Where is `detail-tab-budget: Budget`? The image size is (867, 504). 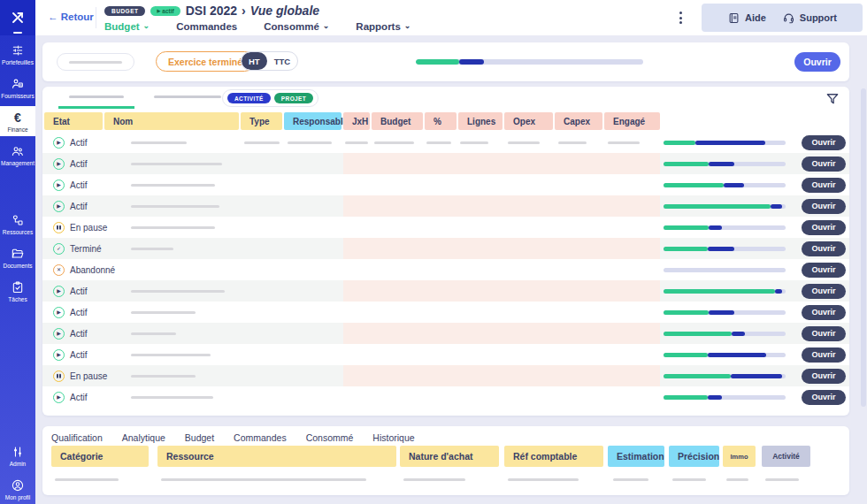 detail-tab-budget: Budget is located at coordinates (200, 439).